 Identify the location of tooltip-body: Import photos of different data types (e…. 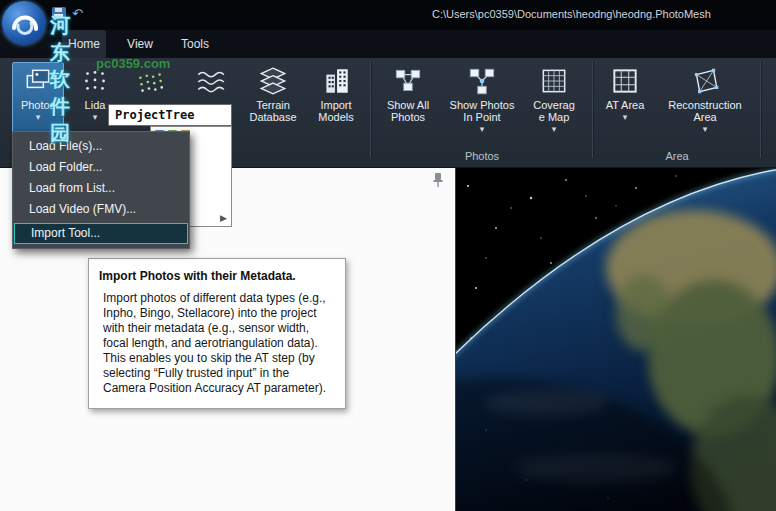
(217, 344).